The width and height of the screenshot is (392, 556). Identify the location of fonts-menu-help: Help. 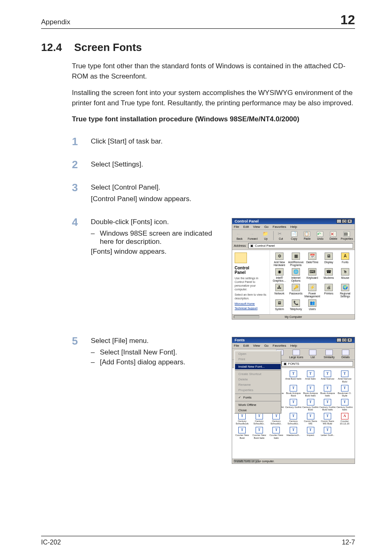
(293, 345).